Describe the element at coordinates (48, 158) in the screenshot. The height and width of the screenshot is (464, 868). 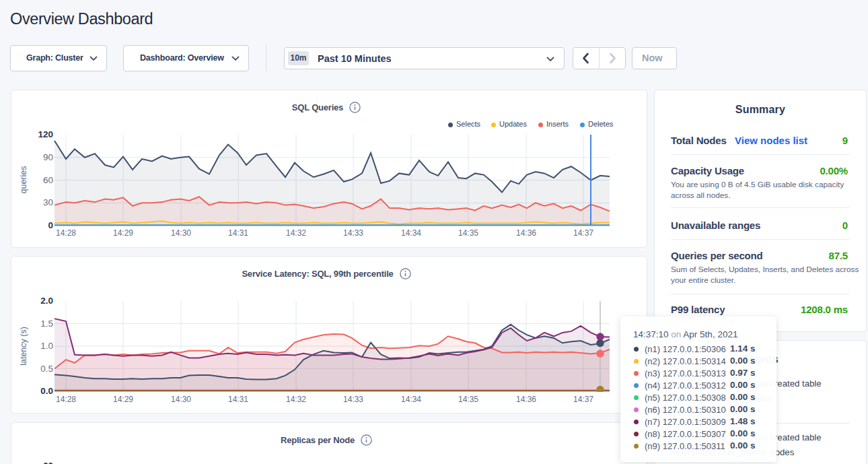
I see `svg-text: 90` at that location.